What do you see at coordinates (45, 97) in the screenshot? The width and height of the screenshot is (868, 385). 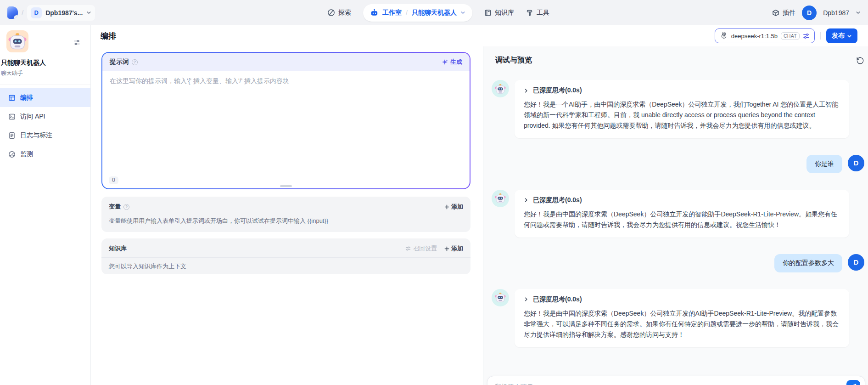 I see `sidebar-item-orchestrate: 编排` at bounding box center [45, 97].